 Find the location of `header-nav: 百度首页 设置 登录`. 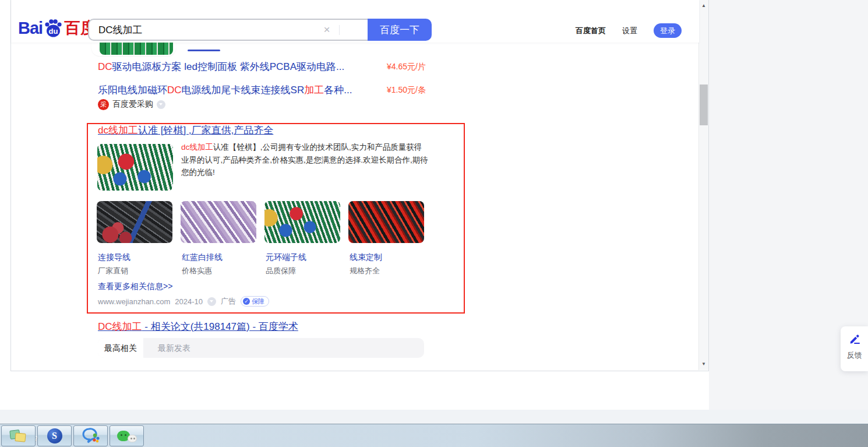

header-nav: 百度首页 设置 登录 is located at coordinates (629, 30).